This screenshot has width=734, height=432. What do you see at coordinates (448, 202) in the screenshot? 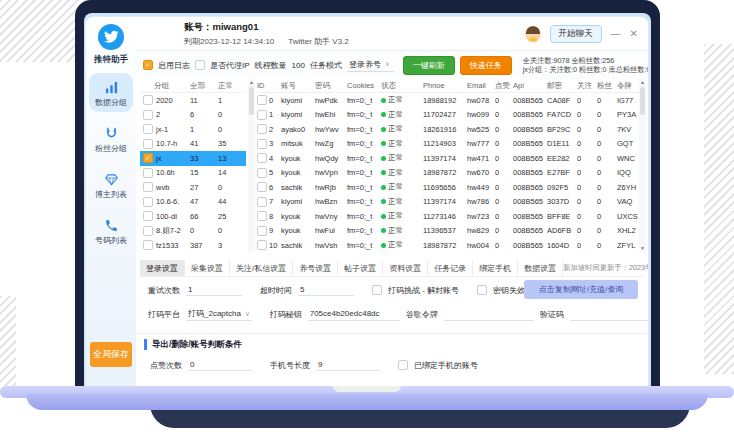
I see `account-row: 7kiyomihwBznfm=0;_t正常11397174hw7860008B5…` at bounding box center [448, 202].